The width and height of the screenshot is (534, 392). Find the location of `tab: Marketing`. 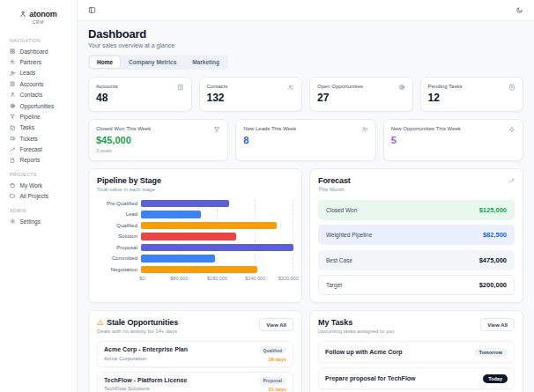

tab: Marketing is located at coordinates (206, 62).